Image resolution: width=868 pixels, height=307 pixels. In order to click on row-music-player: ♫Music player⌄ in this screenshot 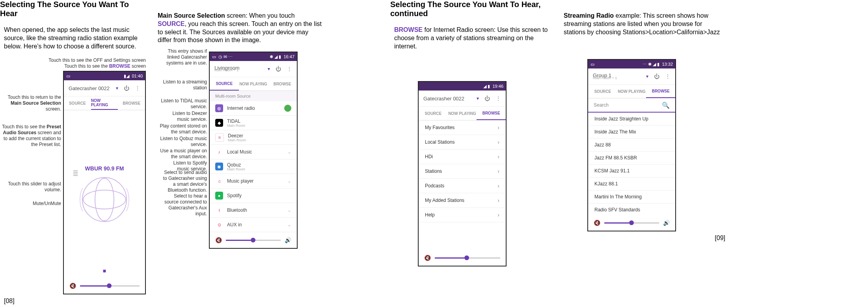, I will do `click(253, 181)`.